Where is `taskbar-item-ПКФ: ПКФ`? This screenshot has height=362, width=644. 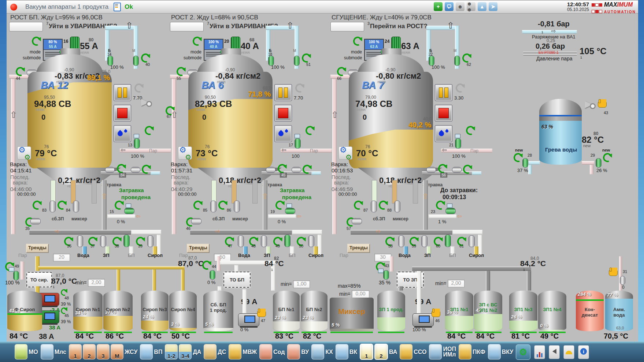 taskbar-item-ПКФ: ПКФ is located at coordinates (473, 352).